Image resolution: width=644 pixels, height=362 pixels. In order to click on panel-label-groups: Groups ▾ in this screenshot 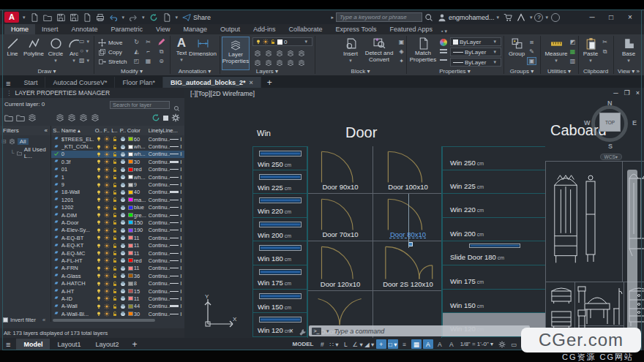, I will do `click(522, 72)`.